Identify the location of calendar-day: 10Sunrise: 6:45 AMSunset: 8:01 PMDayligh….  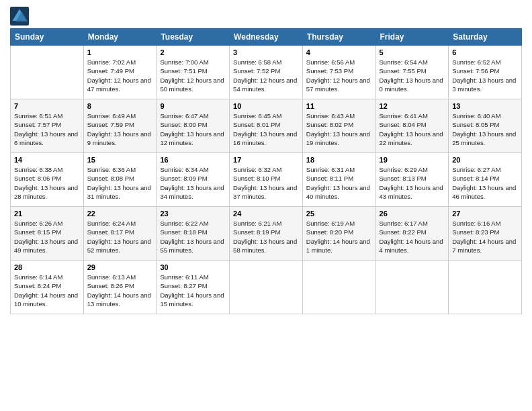
(266, 126).